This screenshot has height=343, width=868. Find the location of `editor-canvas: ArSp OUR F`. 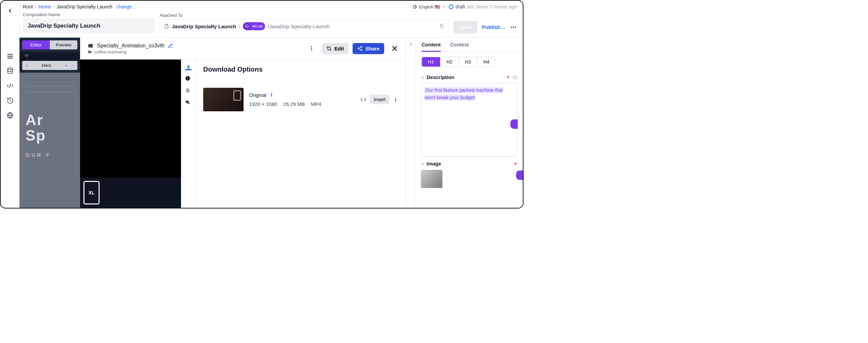

editor-canvas: ArSp OUR F is located at coordinates (50, 140).